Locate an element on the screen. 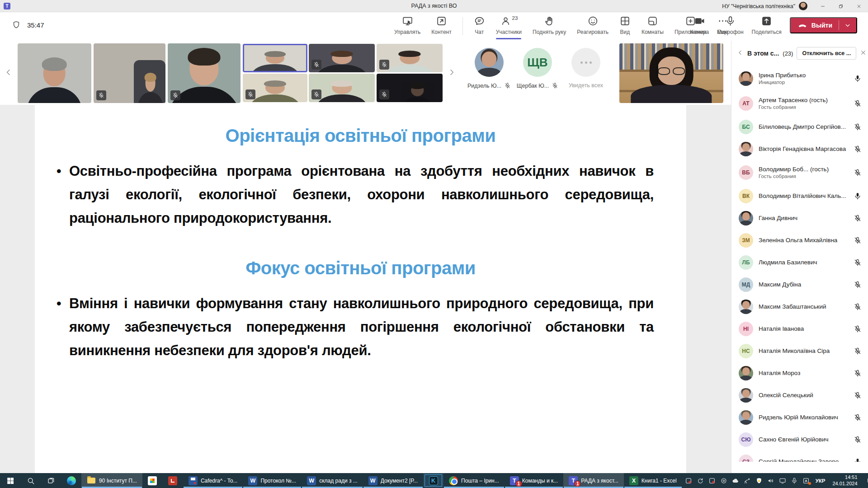  close-button is located at coordinates (859, 6).